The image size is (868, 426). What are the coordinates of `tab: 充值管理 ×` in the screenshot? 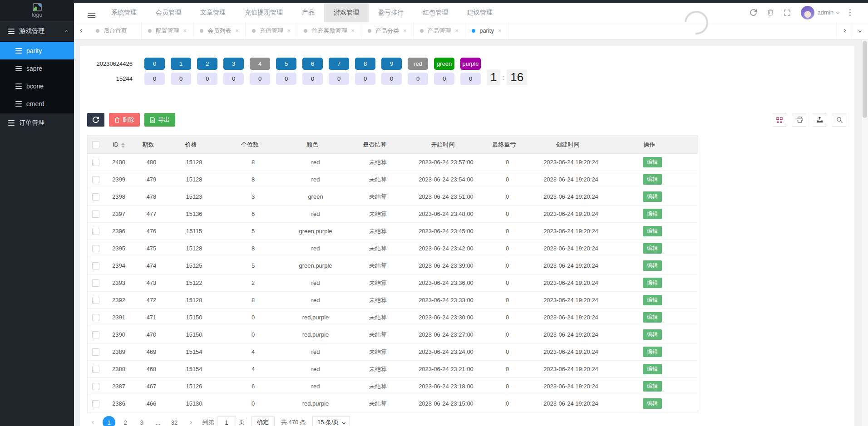 It's located at (271, 31).